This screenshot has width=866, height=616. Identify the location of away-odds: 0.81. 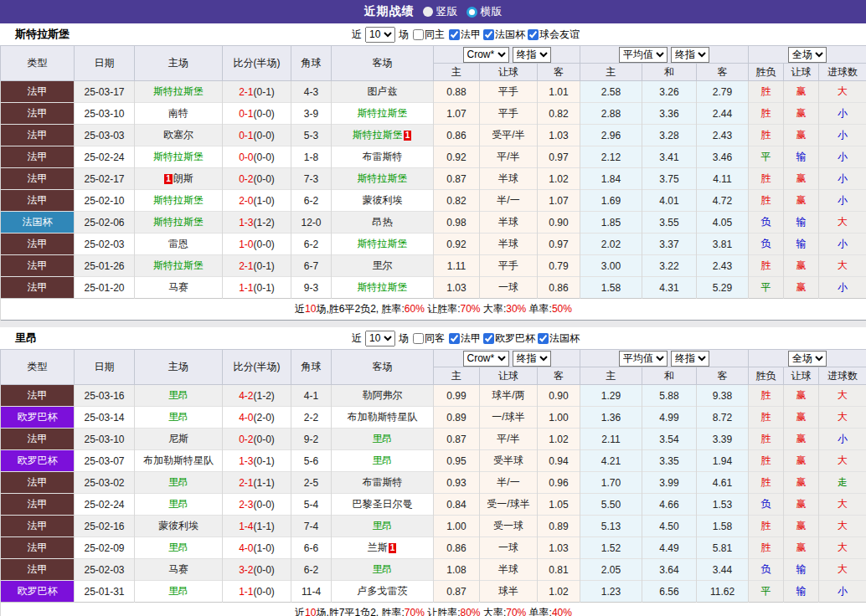
(559, 570).